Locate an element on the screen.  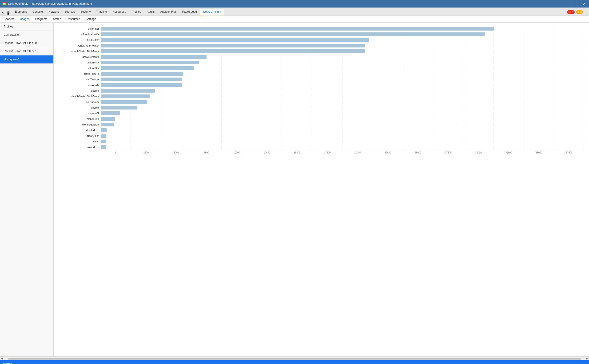
tab-network: Network is located at coordinates (54, 12).